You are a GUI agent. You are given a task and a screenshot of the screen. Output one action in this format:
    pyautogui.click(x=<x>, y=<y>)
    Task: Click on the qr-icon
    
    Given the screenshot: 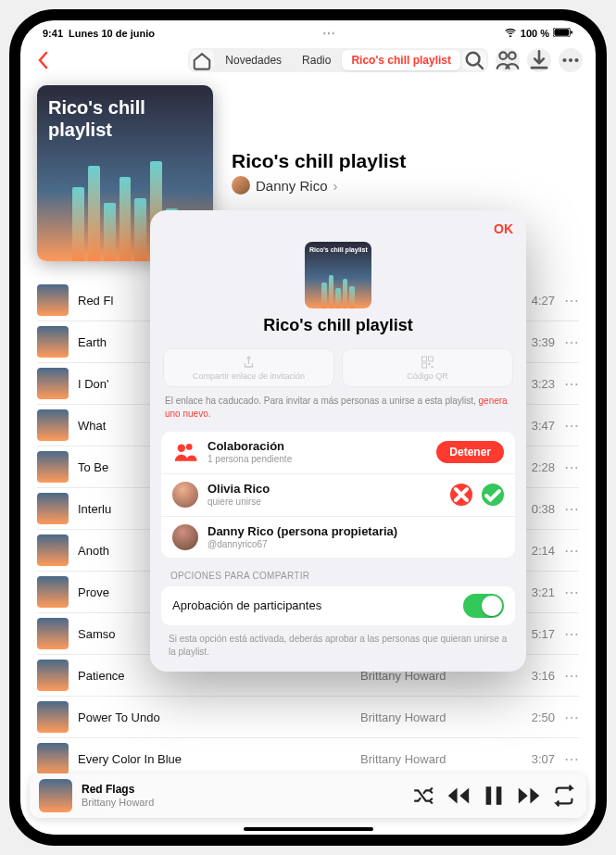 What is the action you would take?
    pyautogui.click(x=428, y=362)
    